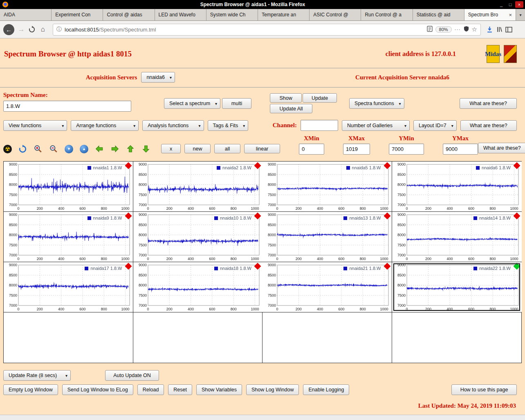 The width and height of the screenshot is (525, 420). I want to click on arrow-right-icon, so click(115, 149).